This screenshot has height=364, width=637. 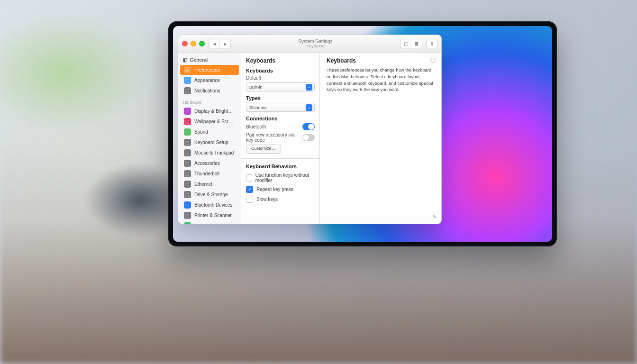 I want to click on sidebar-item-sound: ⬚Sound, so click(x=209, y=132).